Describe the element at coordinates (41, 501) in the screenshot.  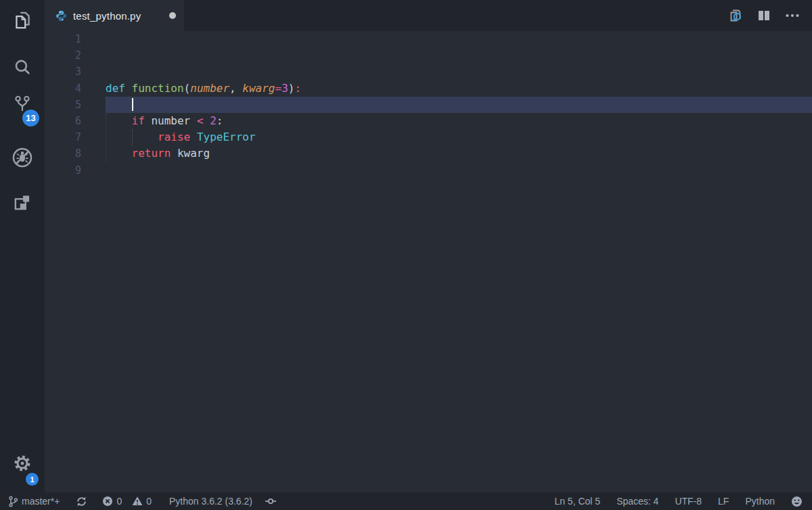
I see `branch-name: master*+` at that location.